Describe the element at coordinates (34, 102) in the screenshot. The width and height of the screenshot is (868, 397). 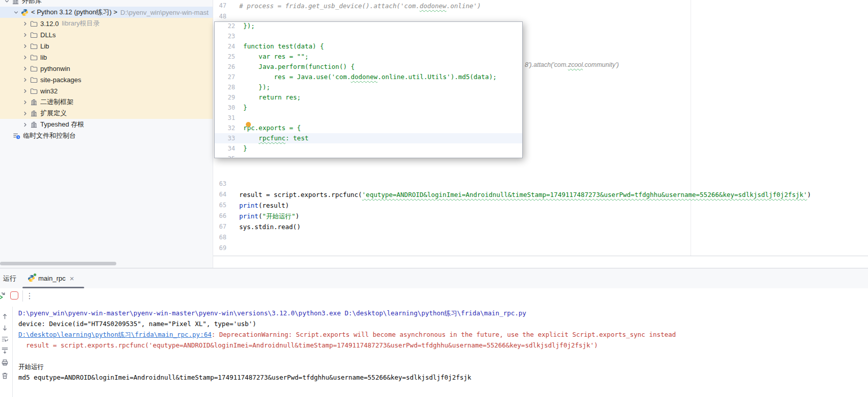
I see `library-icon` at that location.